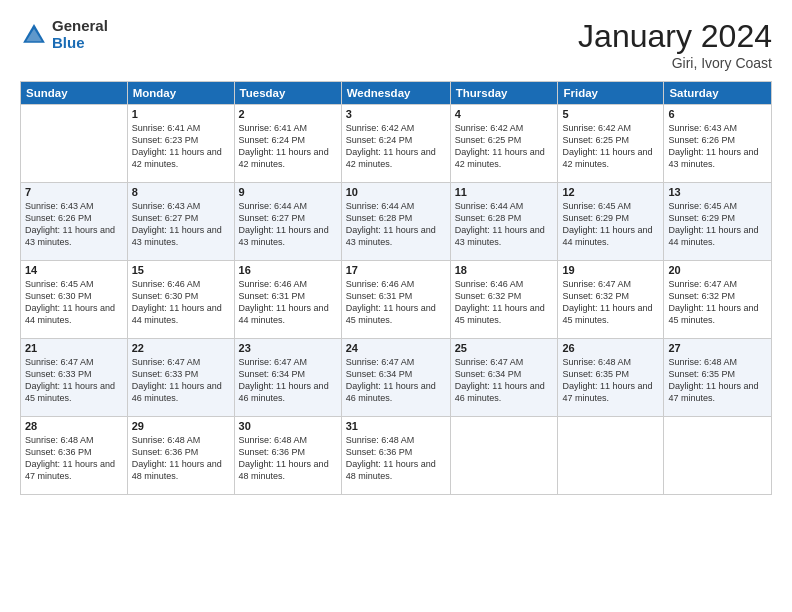 This screenshot has width=792, height=612. Describe the element at coordinates (504, 144) in the screenshot. I see `calendar-cell: 4Sunrise: 6:42 AMSunset: 6:25 PMDaylight…` at that location.